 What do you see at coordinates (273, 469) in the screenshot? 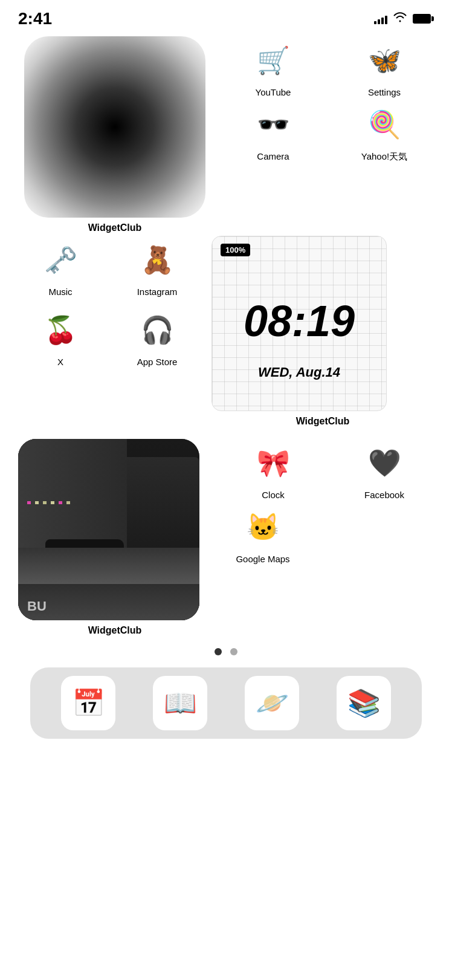
I see `app-clock: Clock` at bounding box center [273, 469].